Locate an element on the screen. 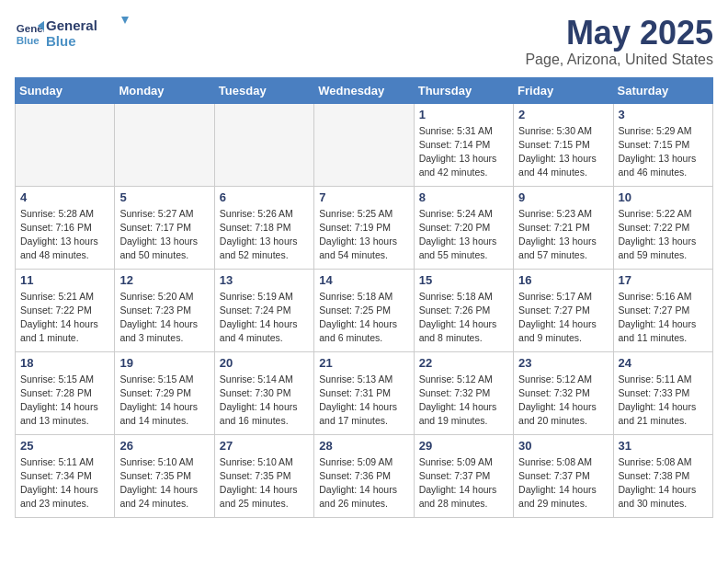 This screenshot has height=563, width=728. day-info: Sunrise: 5:18 AMSunset: 7:25 PMDaylight:… is located at coordinates (364, 318).